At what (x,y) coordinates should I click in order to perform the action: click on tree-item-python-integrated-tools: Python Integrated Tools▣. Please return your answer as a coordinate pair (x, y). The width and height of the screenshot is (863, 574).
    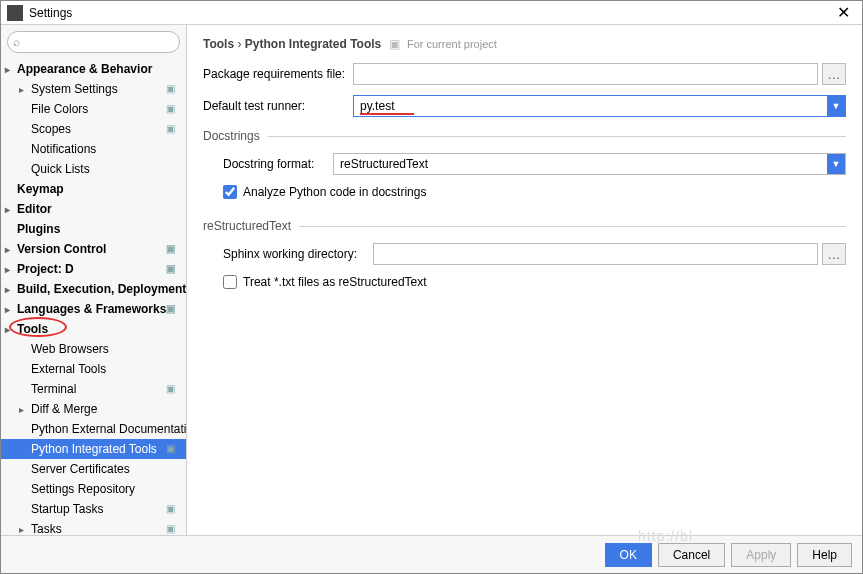
    Looking at the image, I should click on (94, 449).